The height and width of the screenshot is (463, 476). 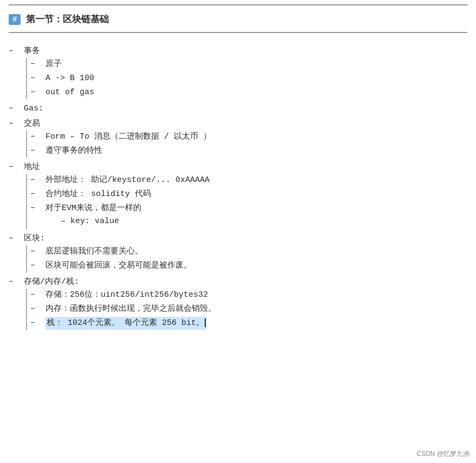 I want to click on list-item: – 交易 – Form – To 消息（二进制数据 / 以太币 ） –, so click(x=238, y=138).